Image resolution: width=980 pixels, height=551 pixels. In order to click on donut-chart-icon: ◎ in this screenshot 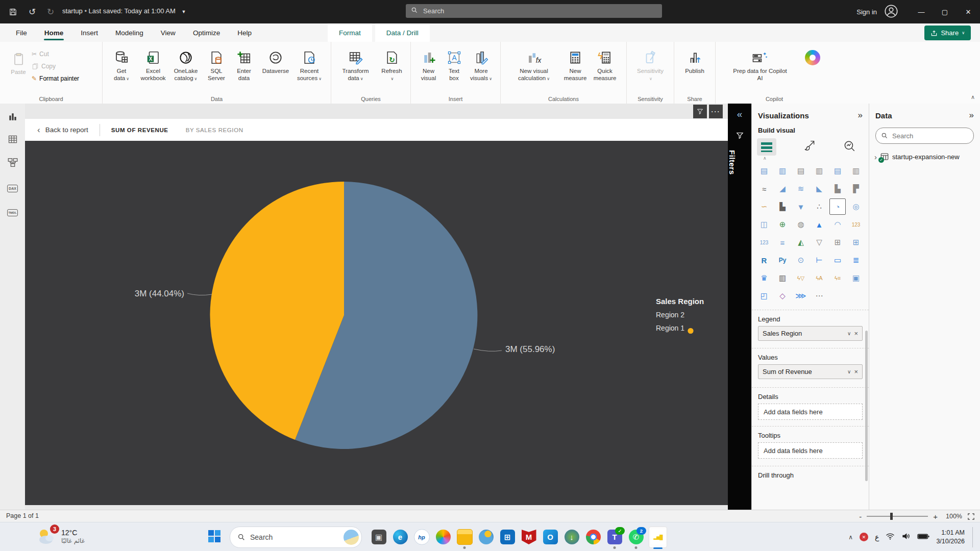, I will do `click(856, 207)`.